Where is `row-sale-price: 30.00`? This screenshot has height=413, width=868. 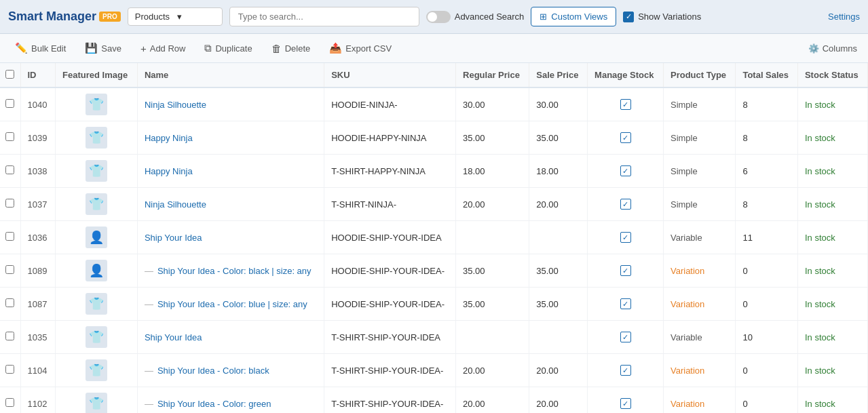
row-sale-price: 30.00 is located at coordinates (559, 104).